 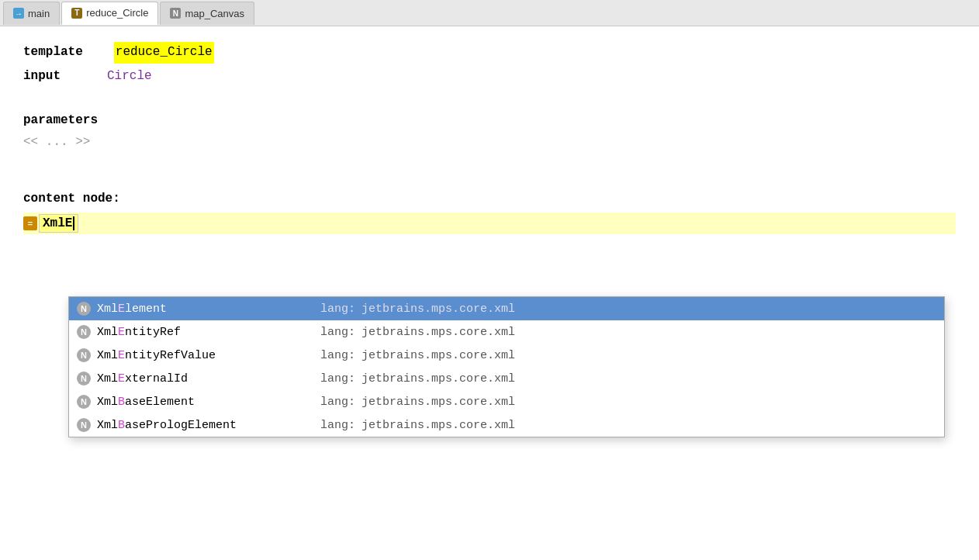 What do you see at coordinates (338, 402) in the screenshot?
I see `ac-lang-label-4: lang:` at bounding box center [338, 402].